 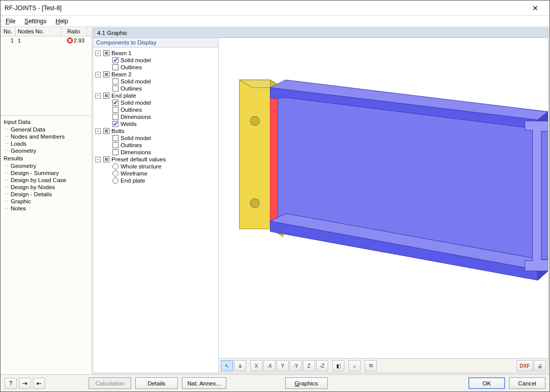 I want to click on calculation-button: Calculation, so click(x=110, y=383).